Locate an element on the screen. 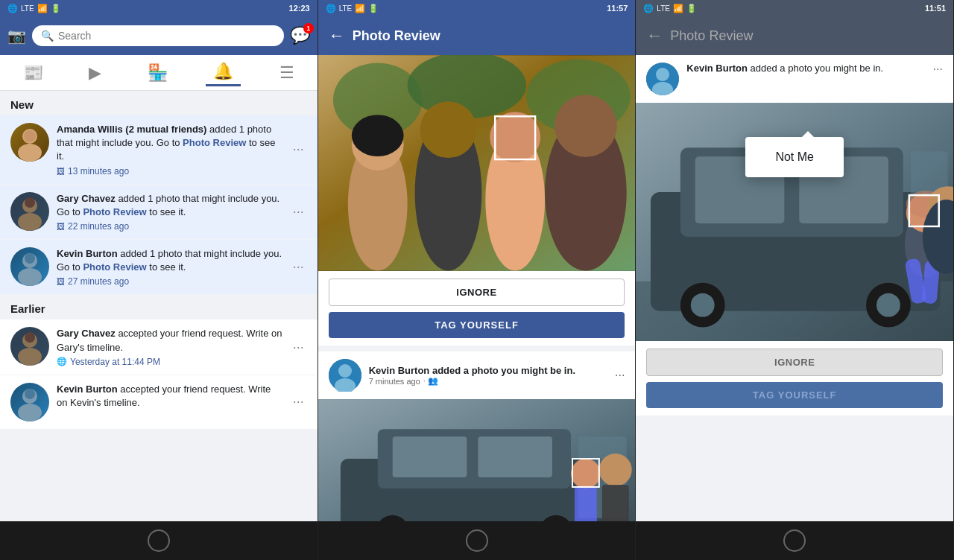 Image resolution: width=954 pixels, height=560 pixels. photo-card-2: Kevin Burton added a photo you might be … is located at coordinates (477, 436).